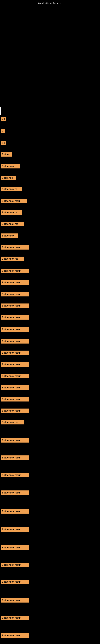 This screenshot has height=644, width=100. Describe the element at coordinates (14, 512) in the screenshot. I see `bottleneck-label-32: Bottleneck result` at that location.